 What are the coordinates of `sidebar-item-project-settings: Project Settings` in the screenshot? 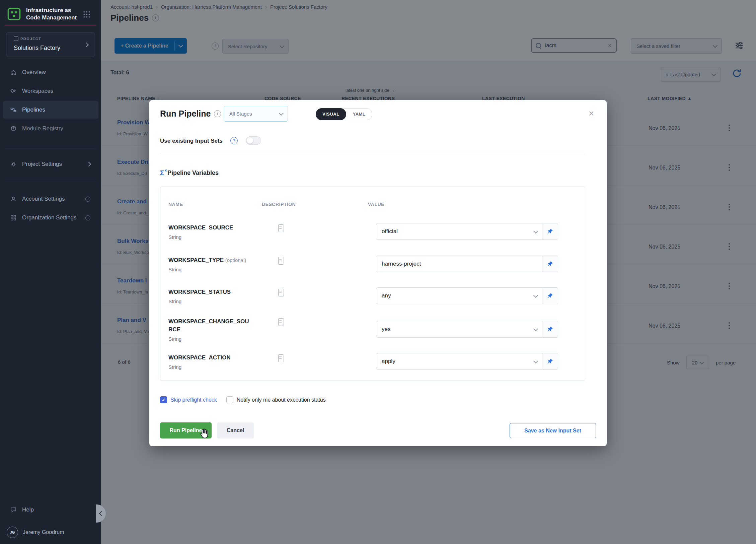 It's located at (51, 164).